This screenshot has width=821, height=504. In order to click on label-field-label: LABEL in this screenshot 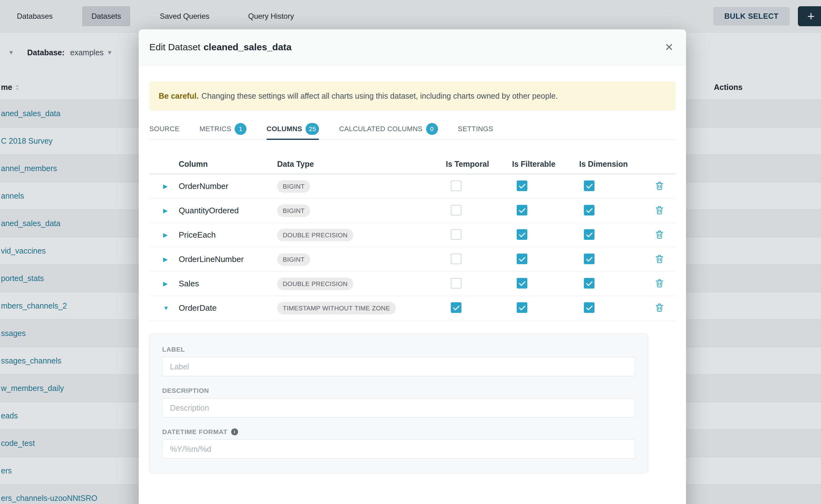, I will do `click(399, 349)`.